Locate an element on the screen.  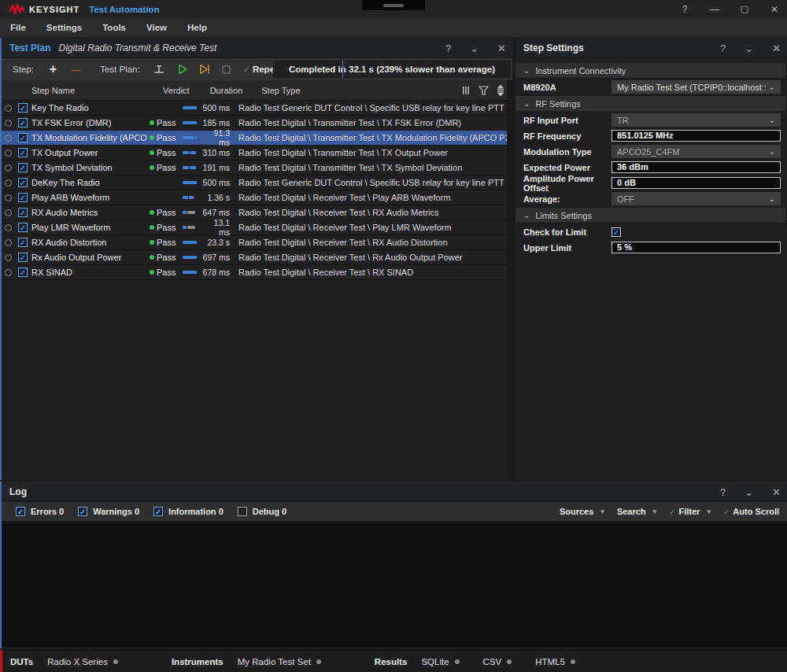
run-to-break-button is located at coordinates (159, 69).